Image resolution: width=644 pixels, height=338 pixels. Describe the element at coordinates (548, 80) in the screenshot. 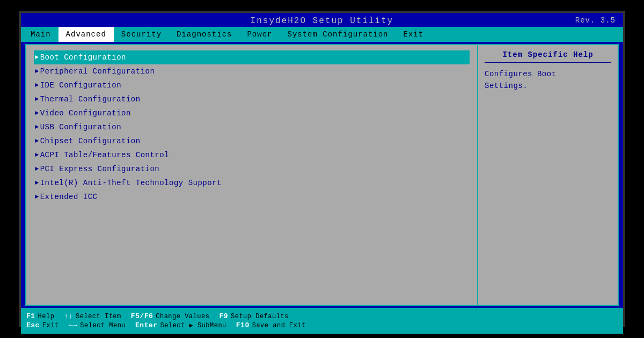

I see `help-text: Configures BootSettings.` at that location.